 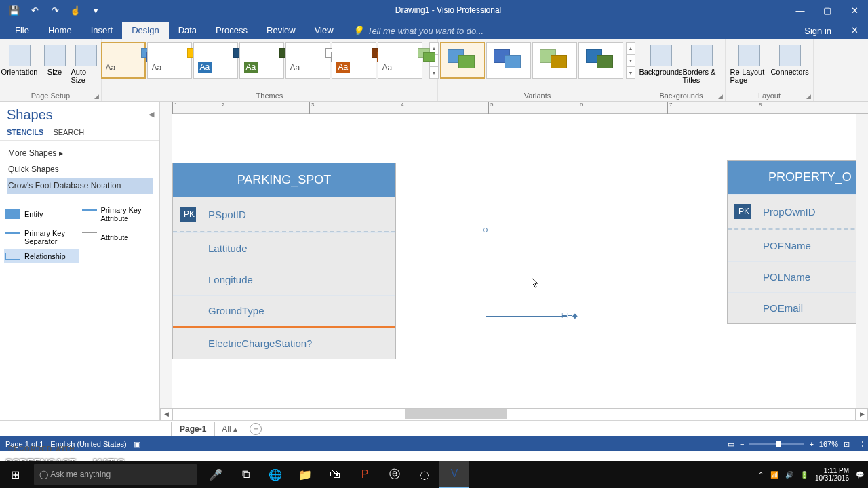 What do you see at coordinates (170, 60) in the screenshot?
I see `theme-swatch-2: Aa` at bounding box center [170, 60].